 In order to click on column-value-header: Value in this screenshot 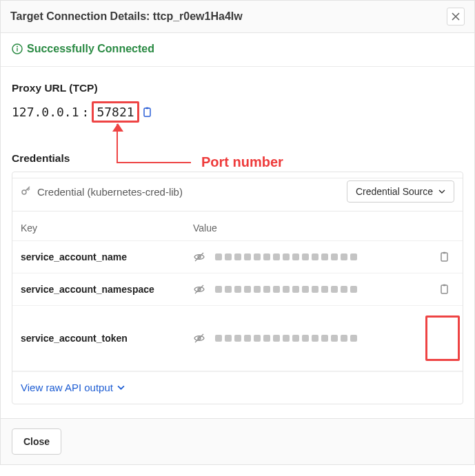, I will do `click(324, 228)`.